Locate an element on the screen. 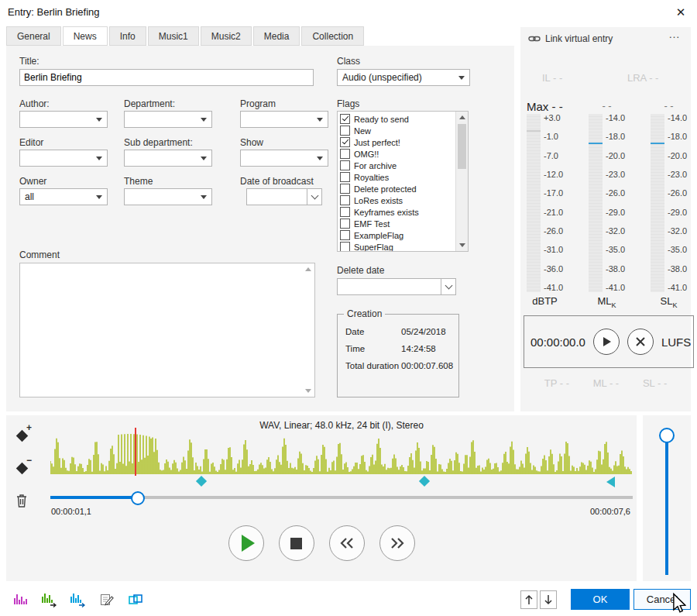  wave-end-marker is located at coordinates (610, 482).